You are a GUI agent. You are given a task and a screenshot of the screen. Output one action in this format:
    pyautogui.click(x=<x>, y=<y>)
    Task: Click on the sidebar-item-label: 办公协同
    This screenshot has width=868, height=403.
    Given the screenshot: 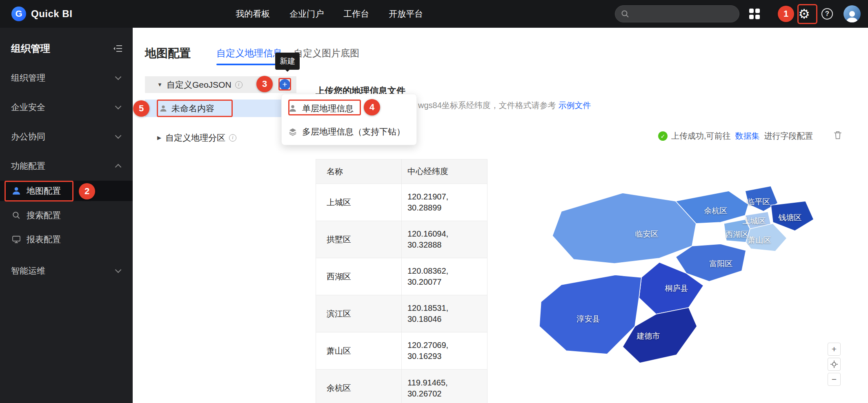 What is the action you would take?
    pyautogui.click(x=28, y=137)
    